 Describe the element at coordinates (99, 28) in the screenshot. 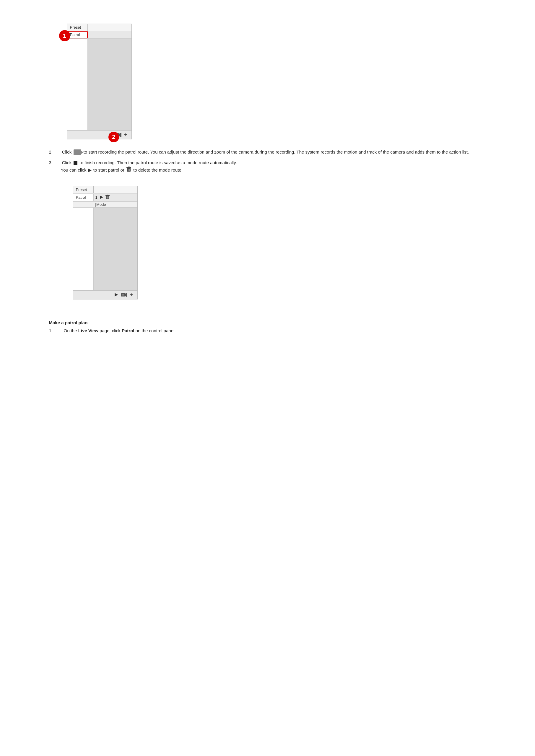

I see `panel1-header: Preset` at that location.